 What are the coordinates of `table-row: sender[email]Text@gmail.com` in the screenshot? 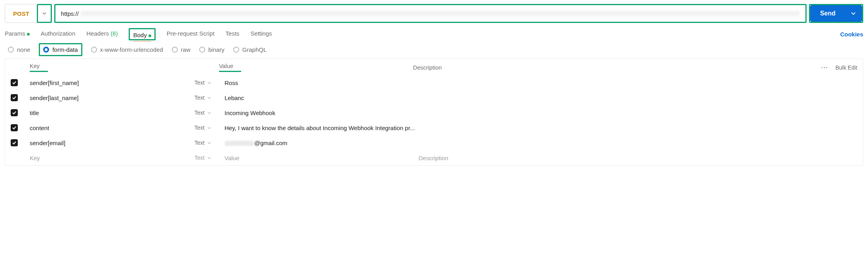 It's located at (434, 143).